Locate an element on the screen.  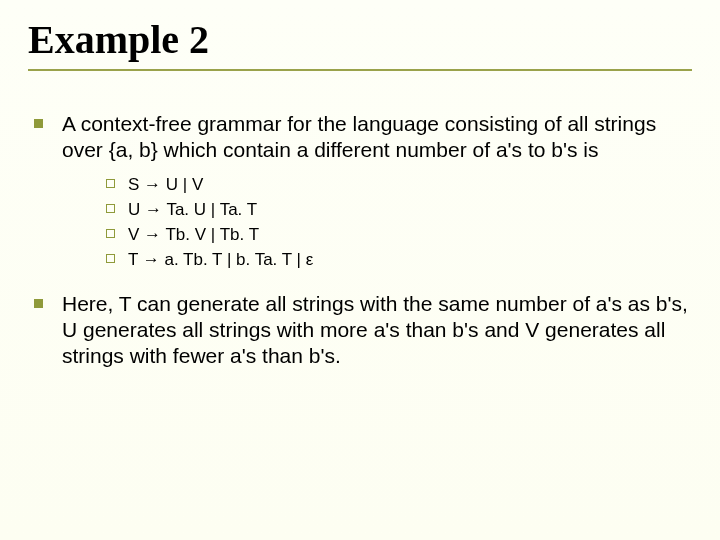
grammar-rule-text: V → Tb. V | Tb. T is located at coordinates (194, 234).